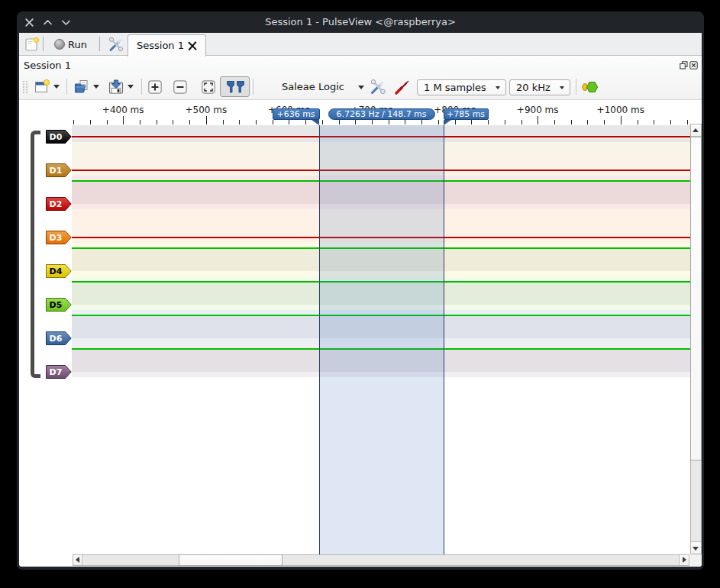  What do you see at coordinates (381, 170) in the screenshot?
I see `signal-trace-d1` at bounding box center [381, 170].